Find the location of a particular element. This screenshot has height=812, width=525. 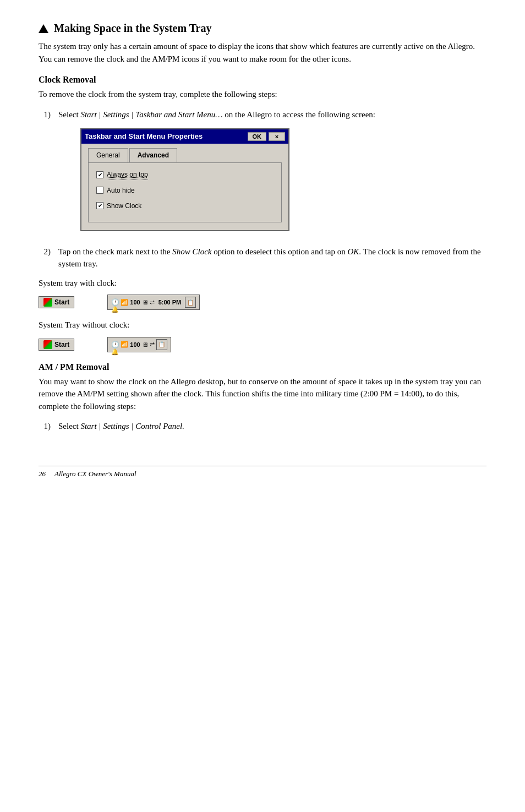

section-title: Making Space in the System Tray is located at coordinates (262, 29).